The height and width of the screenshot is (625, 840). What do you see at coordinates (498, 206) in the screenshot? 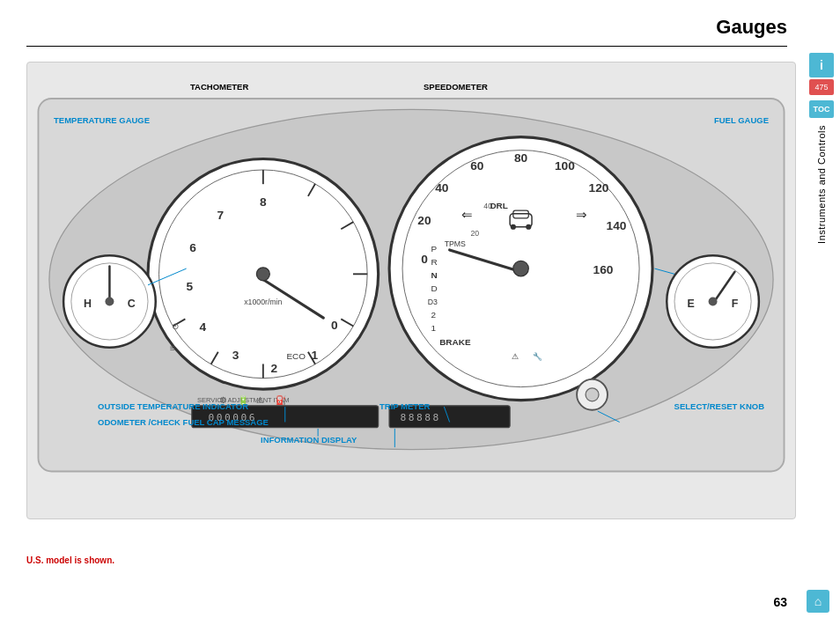
I see `svg-text: DRL` at bounding box center [498, 206].